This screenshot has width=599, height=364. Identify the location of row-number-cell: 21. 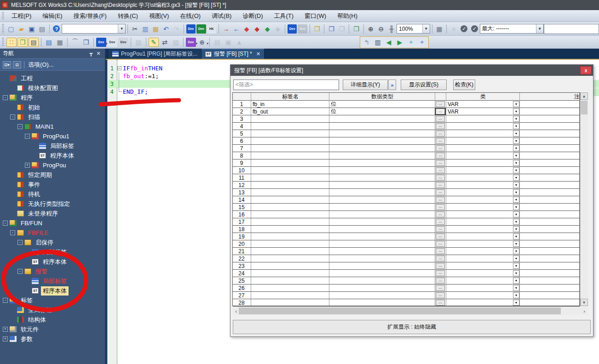
(242, 251).